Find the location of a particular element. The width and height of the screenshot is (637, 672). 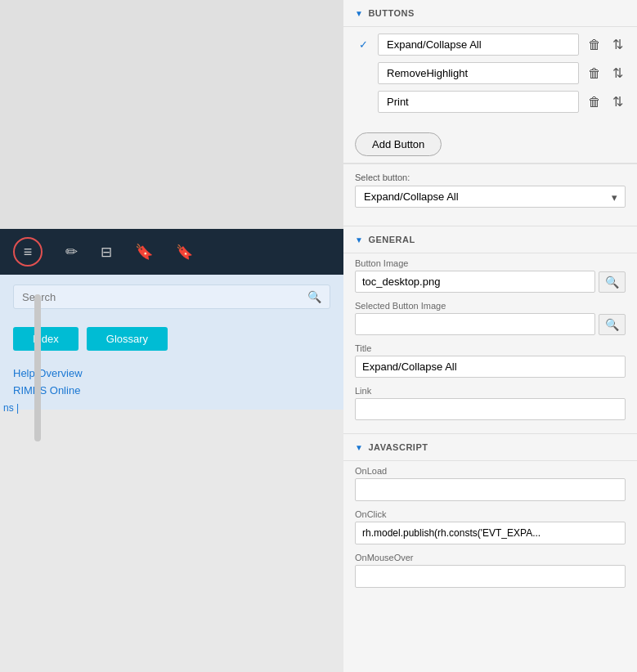

select-button-section: Select button: Expand/Collapse All Remov… is located at coordinates (491, 195).